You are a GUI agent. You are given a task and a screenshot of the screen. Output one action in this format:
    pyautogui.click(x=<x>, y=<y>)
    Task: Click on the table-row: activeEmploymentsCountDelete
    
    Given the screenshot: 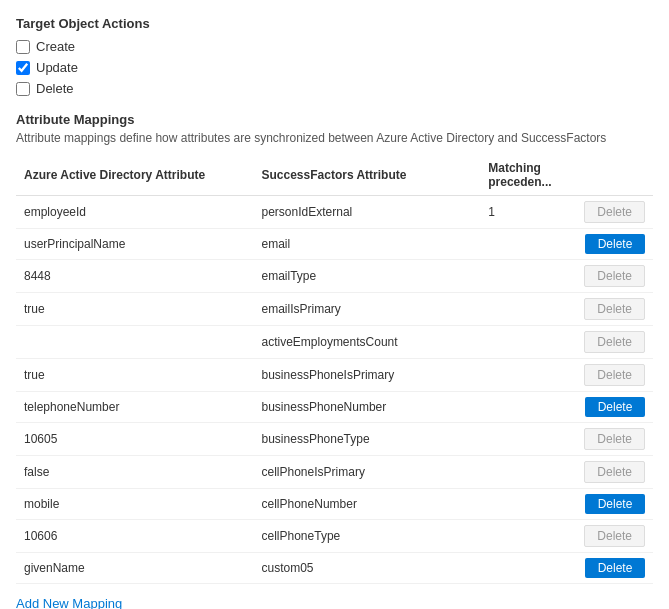 What is the action you would take?
    pyautogui.click(x=334, y=342)
    